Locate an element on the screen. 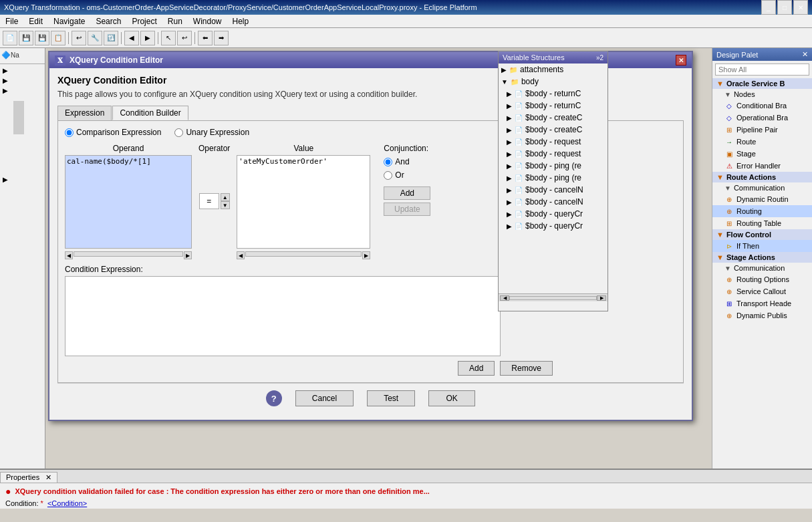  palette-pipeline-pair: ⊞ Pipeline Pair is located at coordinates (762, 130).